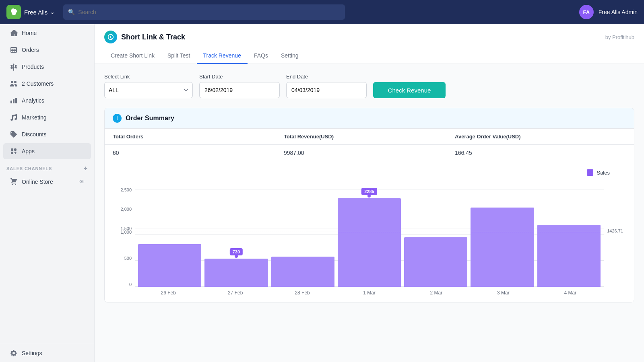 This screenshot has height=362, width=644. What do you see at coordinates (198, 137) in the screenshot?
I see `col-total-orders: Total Orders` at bounding box center [198, 137].